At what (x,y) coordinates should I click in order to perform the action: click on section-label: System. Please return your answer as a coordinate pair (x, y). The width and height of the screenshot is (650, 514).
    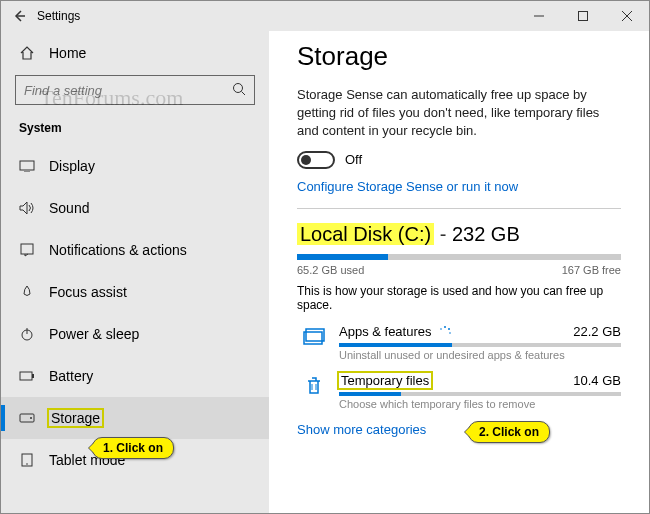
    Looking at the image, I should click on (135, 129).